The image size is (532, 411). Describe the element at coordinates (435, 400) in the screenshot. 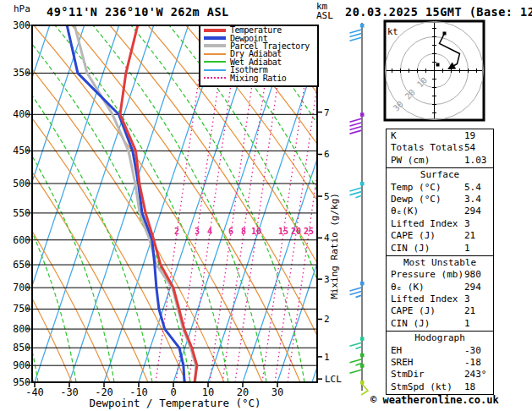

I see `copyright-label: © weatheronline.co.uk` at that location.